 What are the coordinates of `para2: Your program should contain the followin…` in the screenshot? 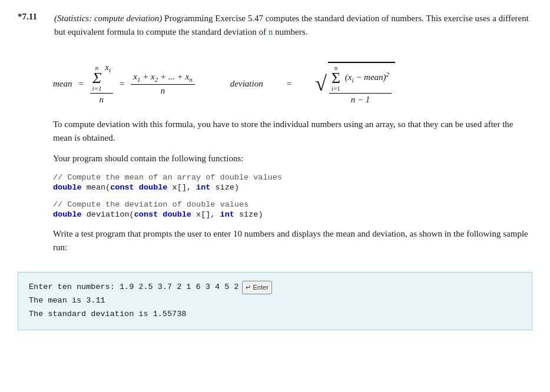 It's located at (293, 159).